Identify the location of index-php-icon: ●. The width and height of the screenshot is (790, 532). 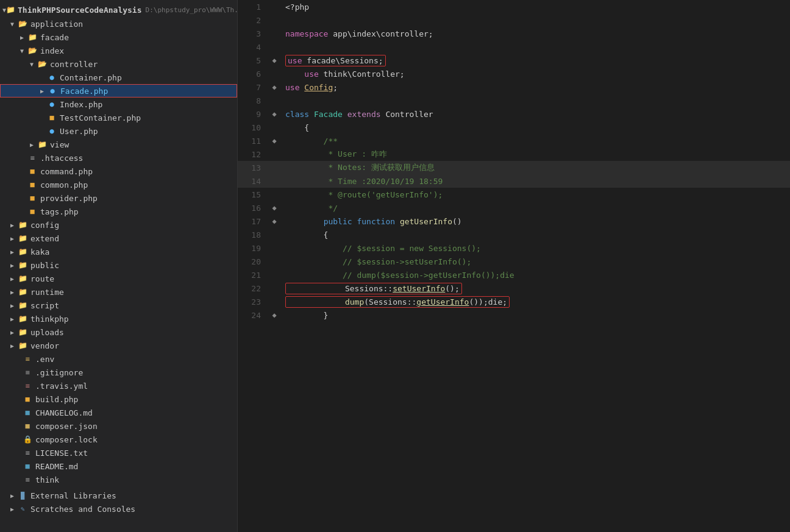
(52, 104).